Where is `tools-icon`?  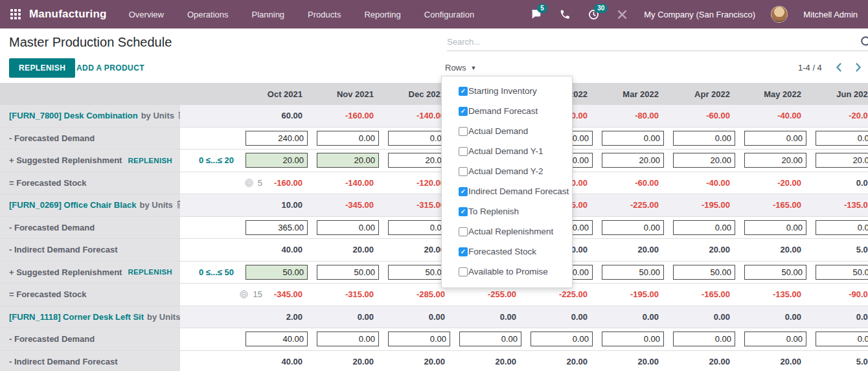 tools-icon is located at coordinates (622, 14).